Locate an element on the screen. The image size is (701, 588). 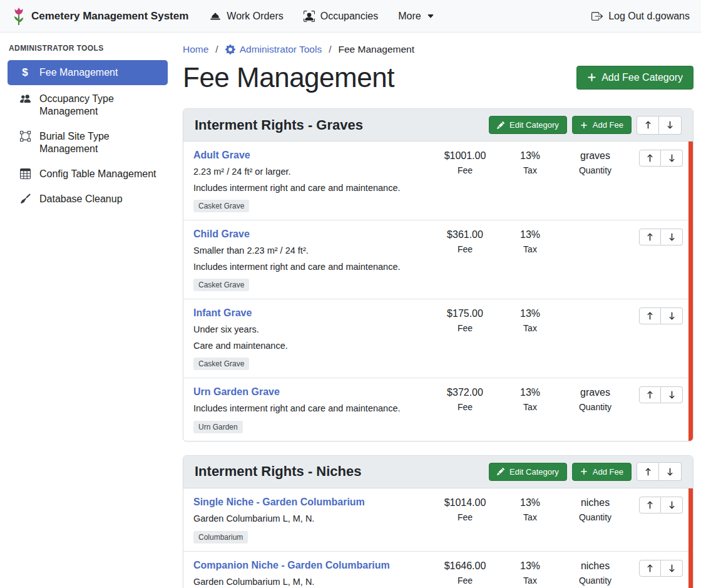
bounding-box-icon is located at coordinates (25, 137).